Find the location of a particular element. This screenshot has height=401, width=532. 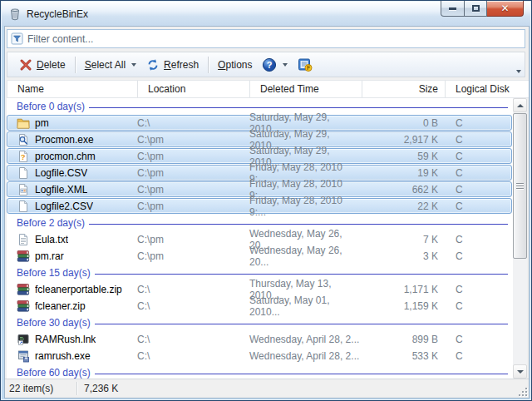

table-row: pm.rar C:\pm Wednesday, May 26, 20... 3 … is located at coordinates (259, 256).